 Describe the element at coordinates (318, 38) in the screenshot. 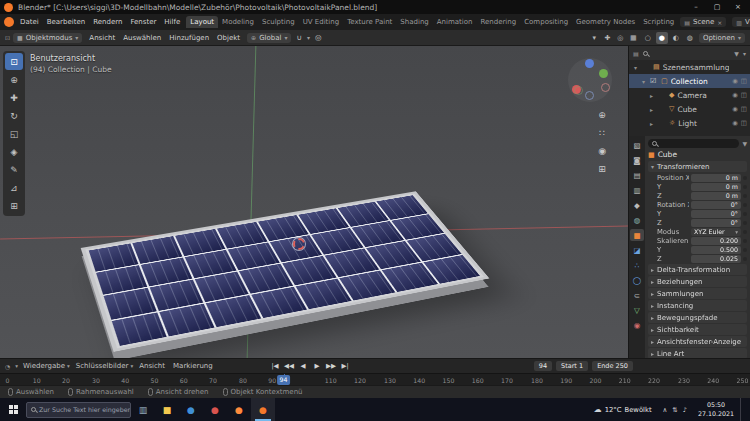

I see `proportional-editing-icon: ◎` at that location.